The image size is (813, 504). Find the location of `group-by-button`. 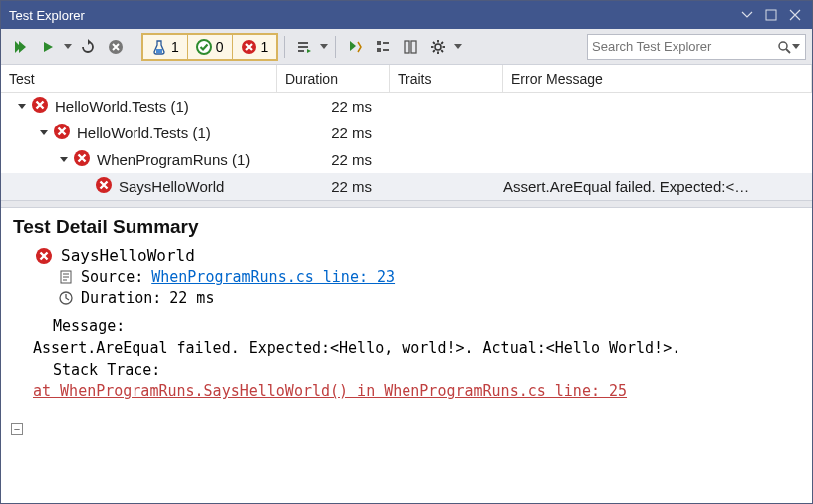

group-by-button is located at coordinates (383, 47).